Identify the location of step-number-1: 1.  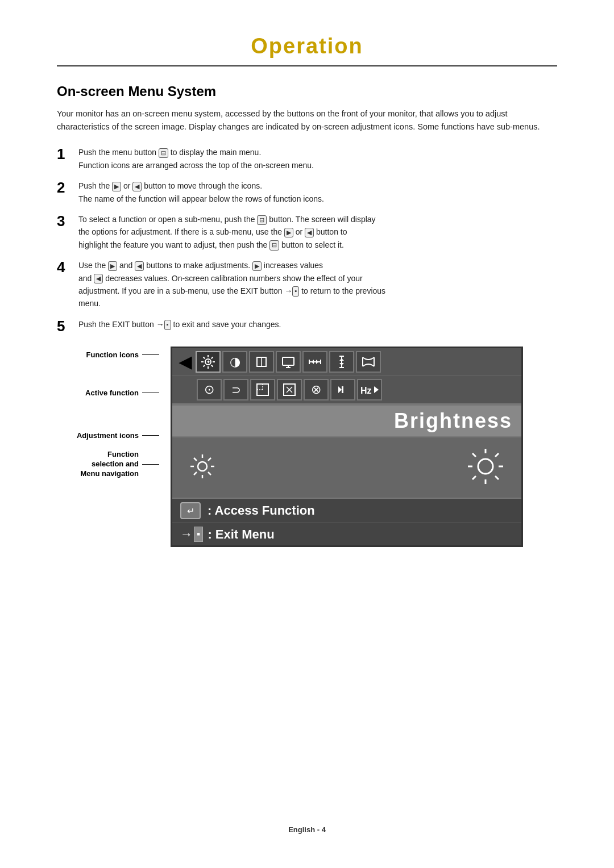
(68, 155).